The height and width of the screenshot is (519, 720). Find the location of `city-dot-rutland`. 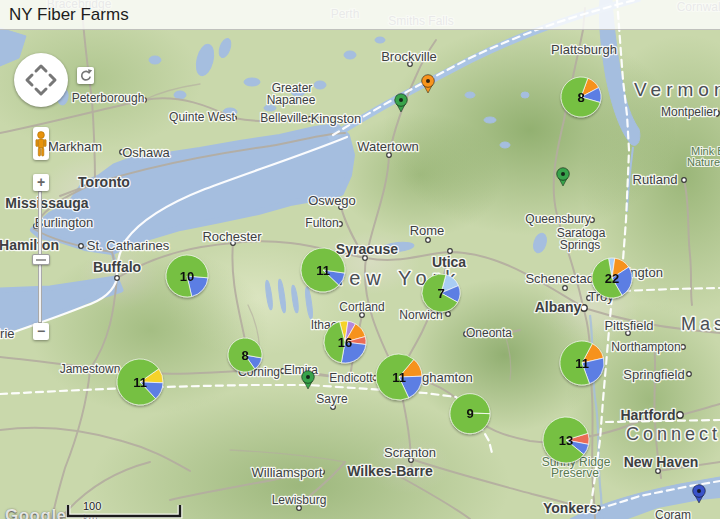

city-dot-rutland is located at coordinates (684, 180).